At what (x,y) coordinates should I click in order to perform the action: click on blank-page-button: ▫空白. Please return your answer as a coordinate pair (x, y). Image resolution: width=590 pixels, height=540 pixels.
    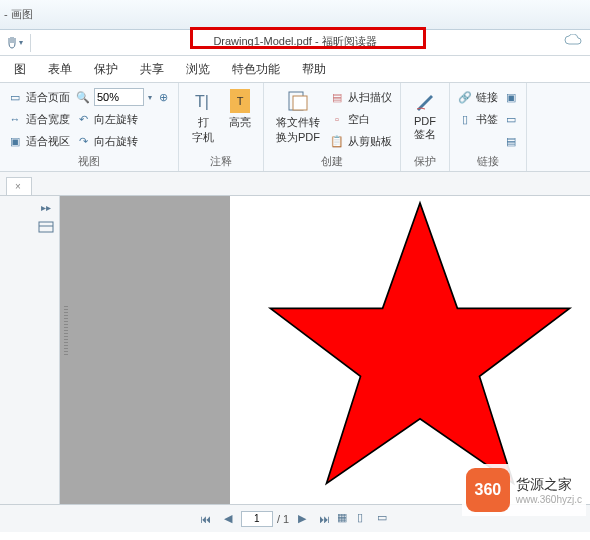
    Looking at the image, I should click on (361, 119).